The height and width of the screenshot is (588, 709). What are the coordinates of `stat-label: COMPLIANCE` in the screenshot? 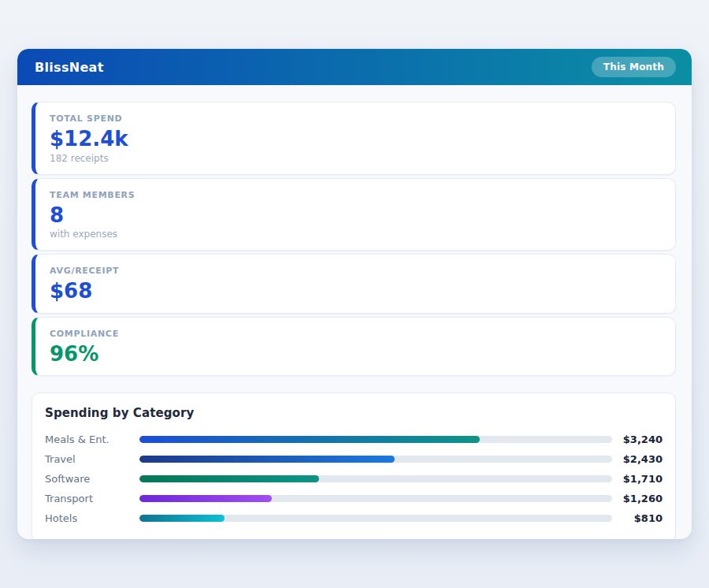 It's located at (355, 334).